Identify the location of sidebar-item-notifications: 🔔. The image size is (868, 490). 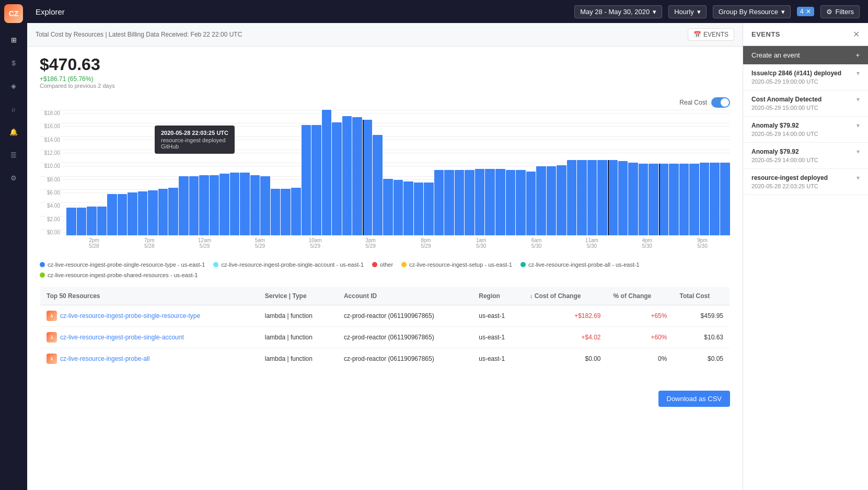
(14, 132).